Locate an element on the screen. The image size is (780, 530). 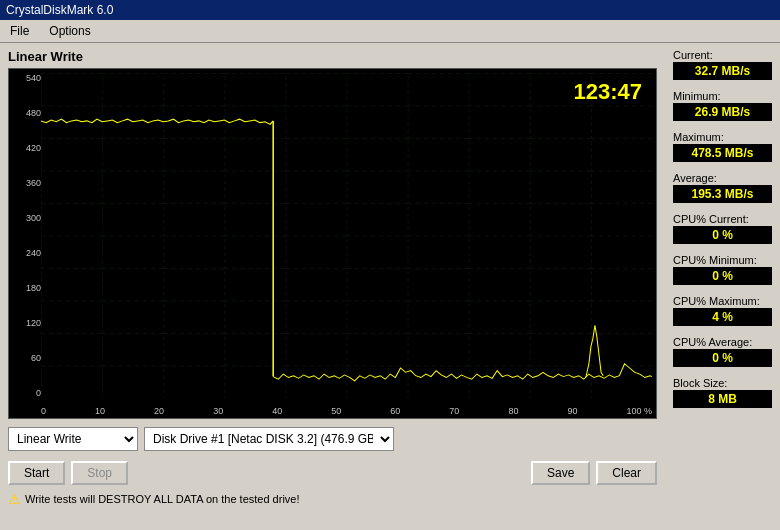
x-axis: 0 10 20 30 40 50 60 70 80 90 100 % is located at coordinates (346, 411).